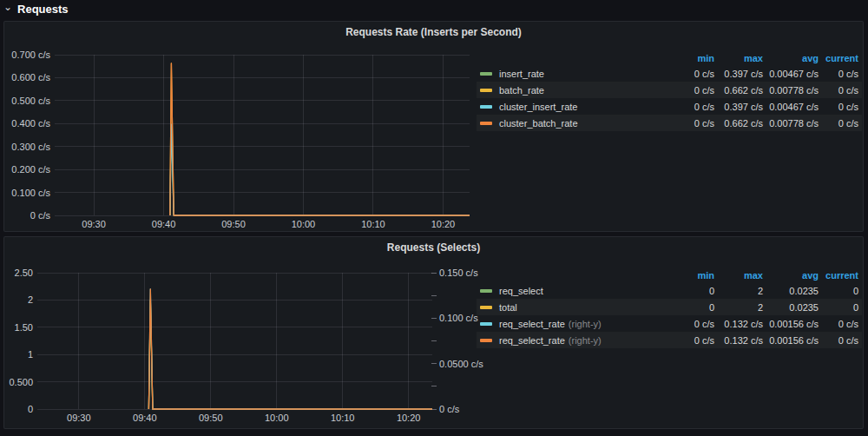  What do you see at coordinates (19, 327) in the screenshot?
I see `y-axis-tick-label: 1.50` at bounding box center [19, 327].